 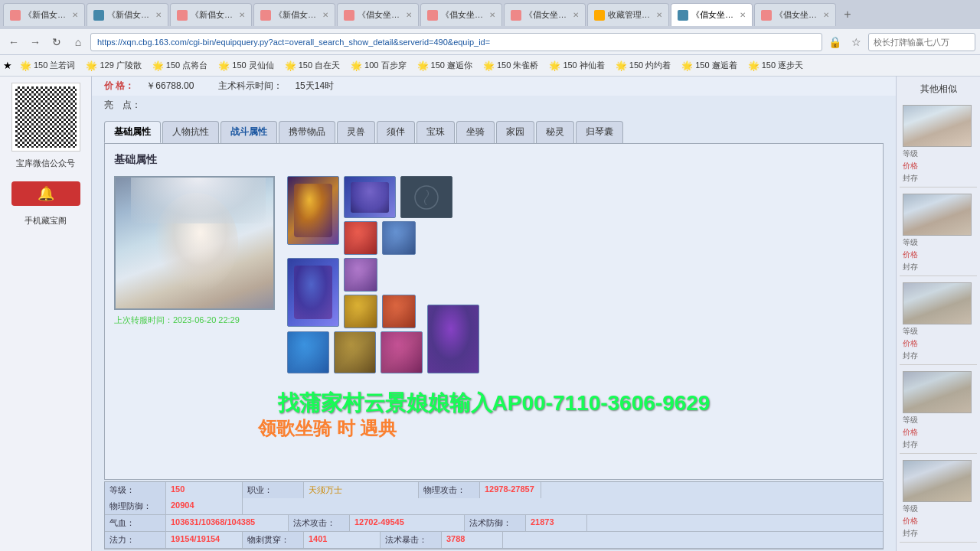 I want to click on sidebar-card-3: 等级 价格 封存, so click(x=939, y=411).